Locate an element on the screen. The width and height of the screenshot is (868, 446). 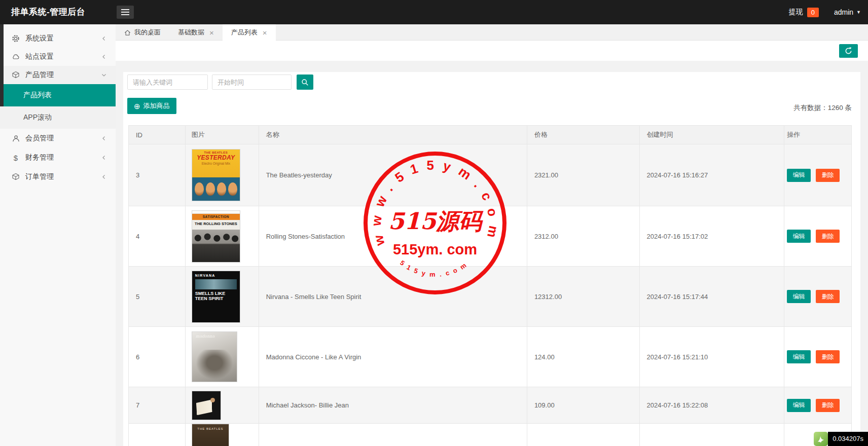
cover-artist-text: madonna is located at coordinates (216, 337).